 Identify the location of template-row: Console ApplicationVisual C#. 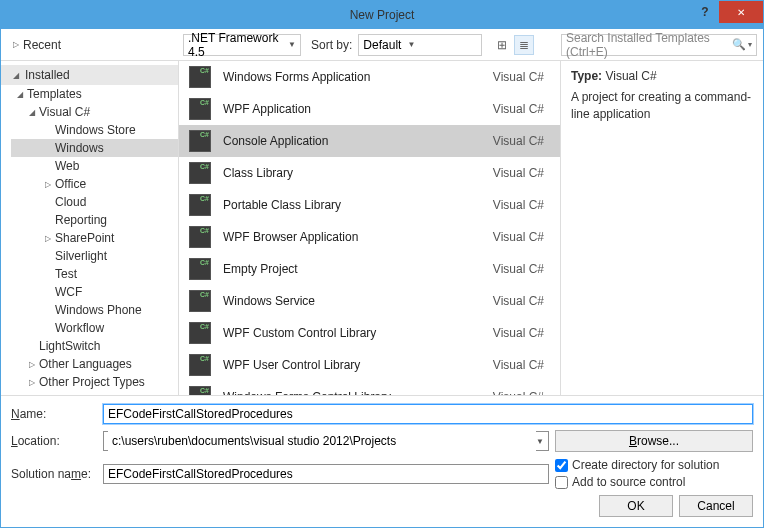
(370, 141).